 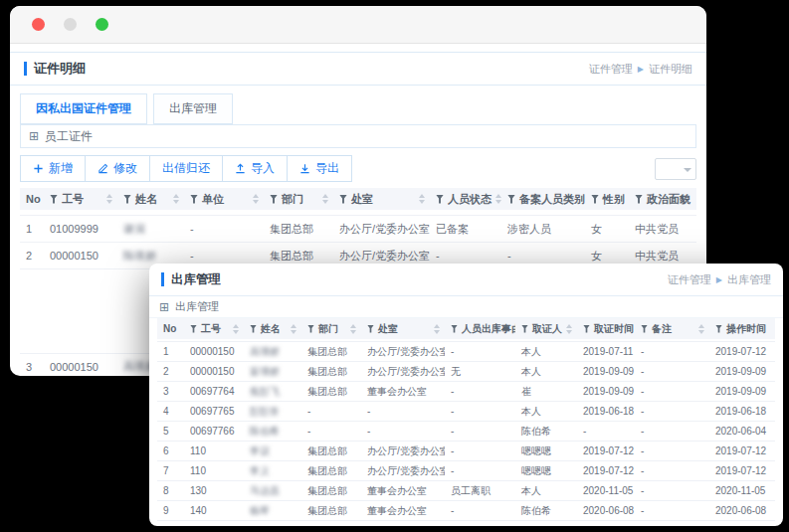 I want to click on lend-return-button: 出借归还, so click(x=186, y=169).